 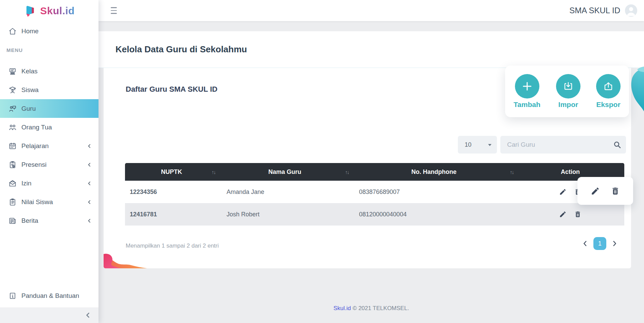 I want to click on school-name: SMA SKUL ID, so click(x=595, y=11).